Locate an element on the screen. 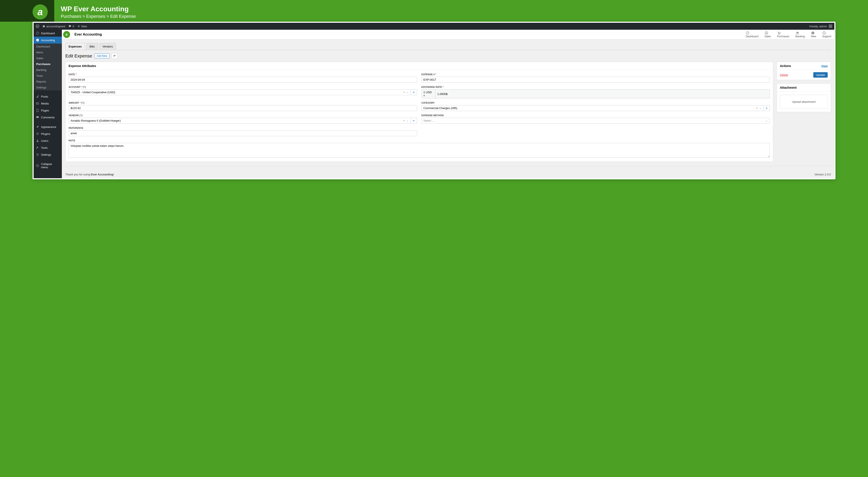 The width and height of the screenshot is (868, 477). submenu-settings: Settings is located at coordinates (48, 88).